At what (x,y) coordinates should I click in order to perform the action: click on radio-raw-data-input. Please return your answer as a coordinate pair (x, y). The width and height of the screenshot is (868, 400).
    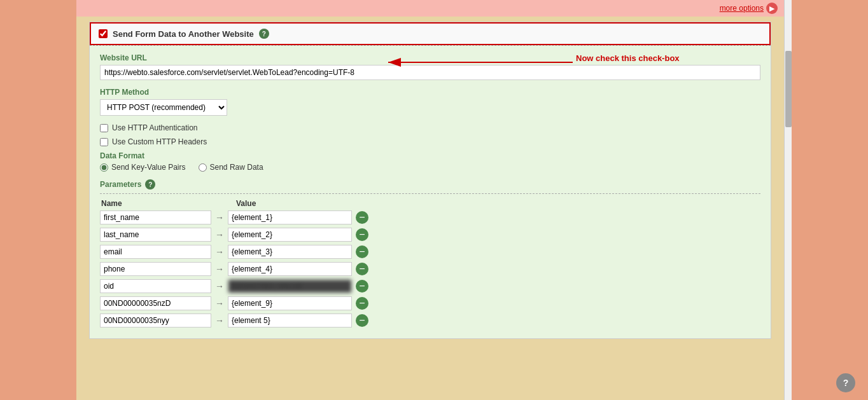
    Looking at the image, I should click on (202, 168).